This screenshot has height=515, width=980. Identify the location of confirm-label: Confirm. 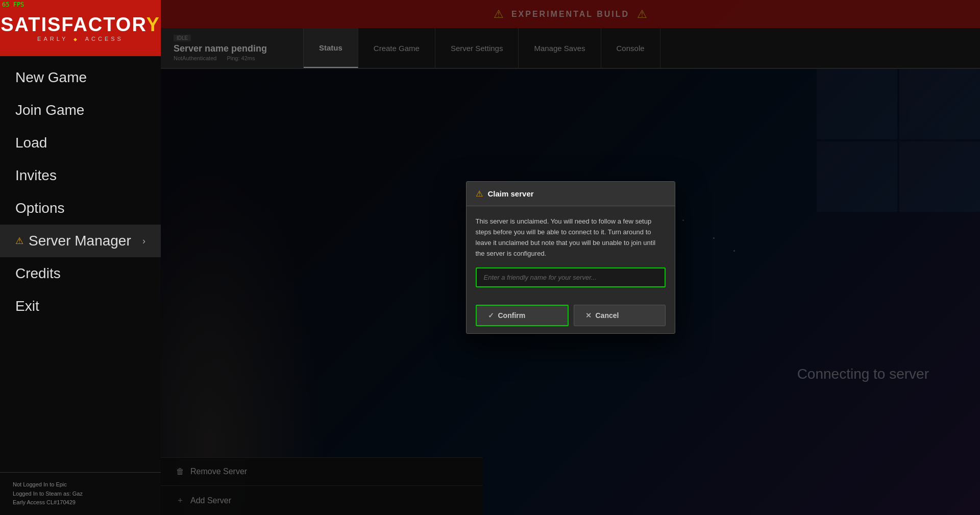
(512, 315).